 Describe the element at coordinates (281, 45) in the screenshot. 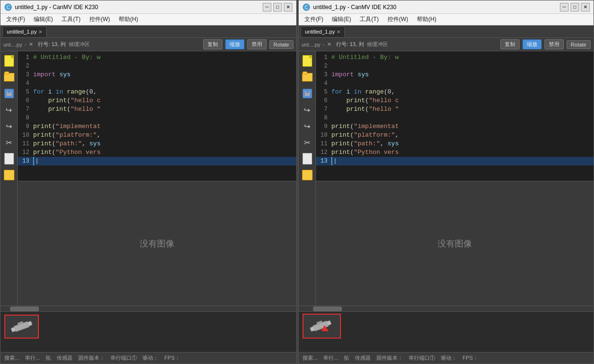

I see `rotate-btn-1: Rotate` at that location.